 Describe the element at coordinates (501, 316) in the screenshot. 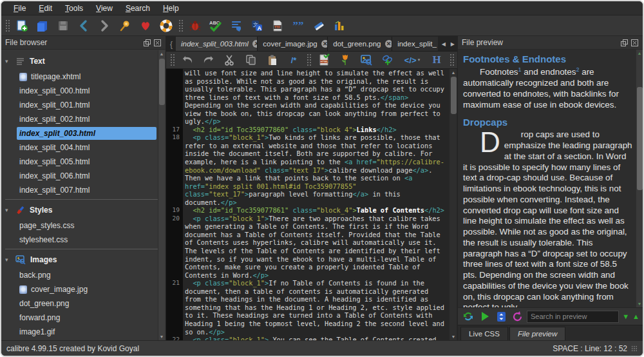

I see `sync-position-icon` at that location.